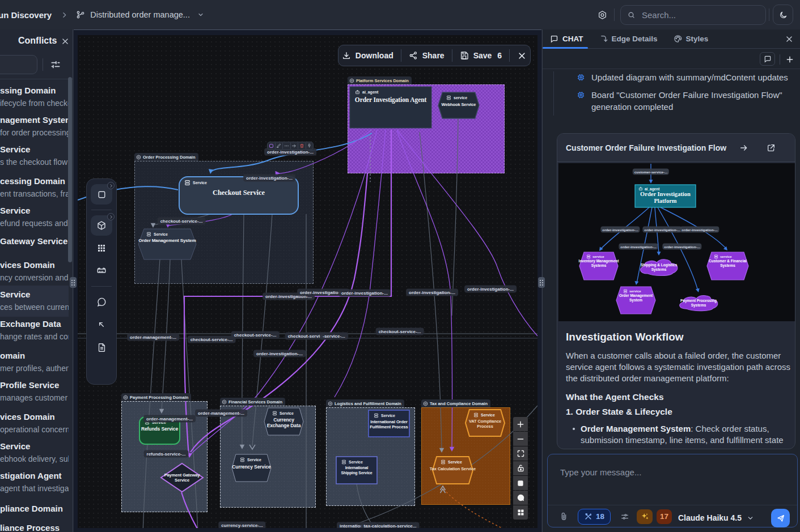  What do you see at coordinates (34, 526) in the screenshot?
I see `conflict-list-item: liance Process` at bounding box center [34, 526].